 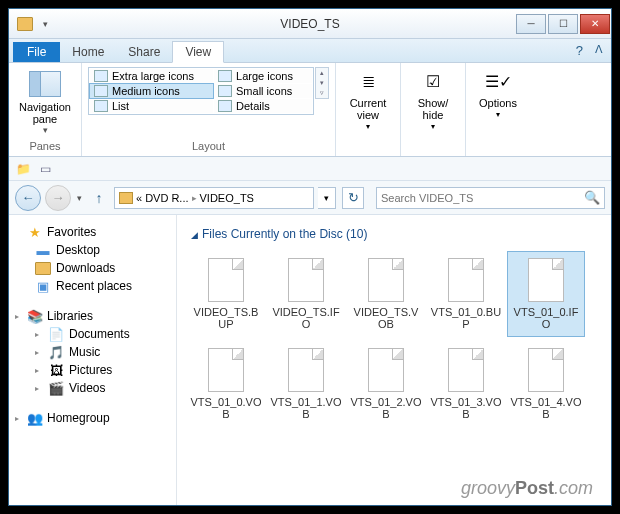 What do you see at coordinates (306, 408) in the screenshot?
I see `file-label: VTS_01_1.VOB` at bounding box center [306, 408].